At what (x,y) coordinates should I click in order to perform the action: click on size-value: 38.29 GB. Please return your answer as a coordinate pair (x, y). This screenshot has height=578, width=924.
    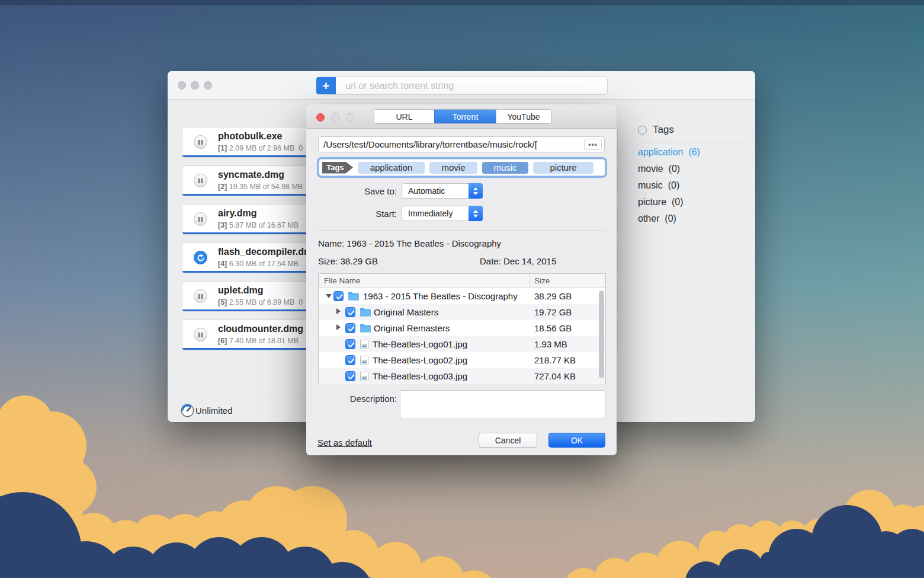
    Looking at the image, I should click on (359, 261).